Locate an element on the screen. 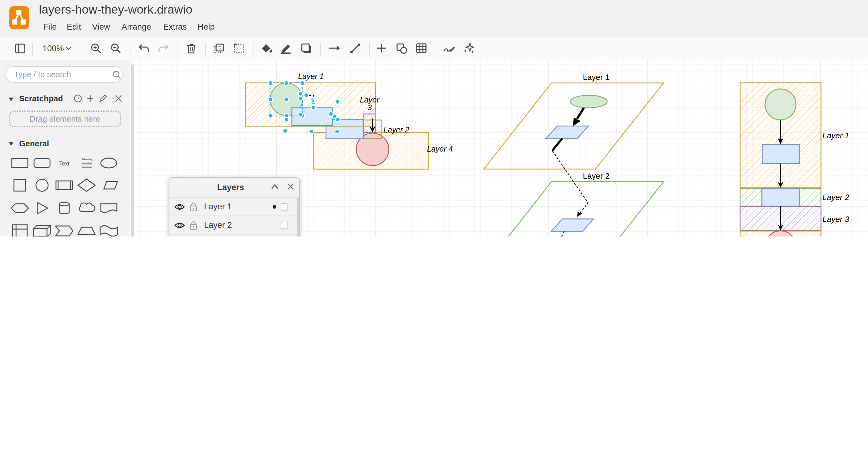  svg-text: Layer is located at coordinates (370, 100).